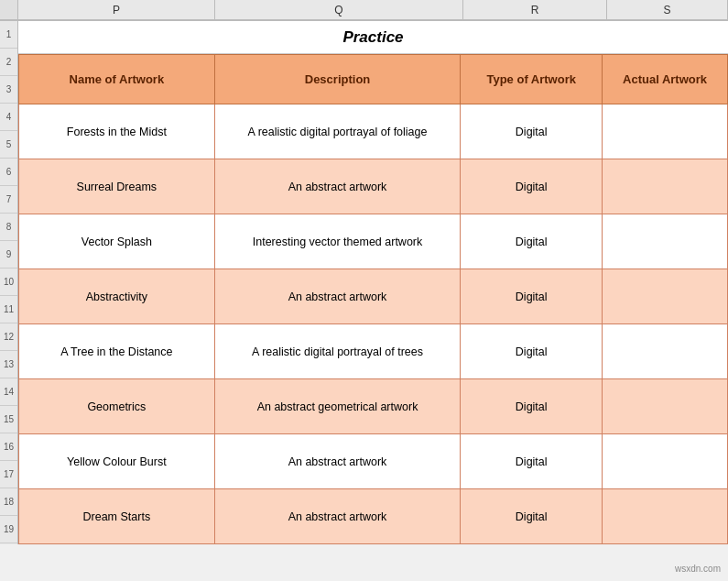 This screenshot has height=581, width=728. I want to click on cell-artwork-name: Vector Splash, so click(117, 242).